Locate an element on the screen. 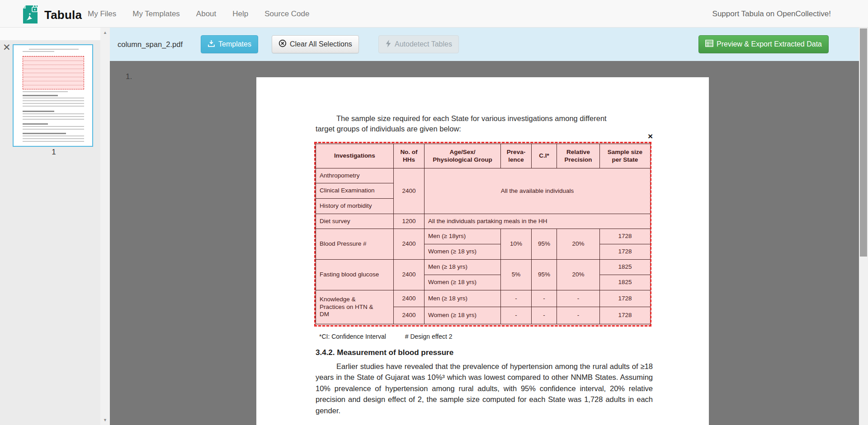  autodetect-tables-button: Autodetect Tables is located at coordinates (419, 44).